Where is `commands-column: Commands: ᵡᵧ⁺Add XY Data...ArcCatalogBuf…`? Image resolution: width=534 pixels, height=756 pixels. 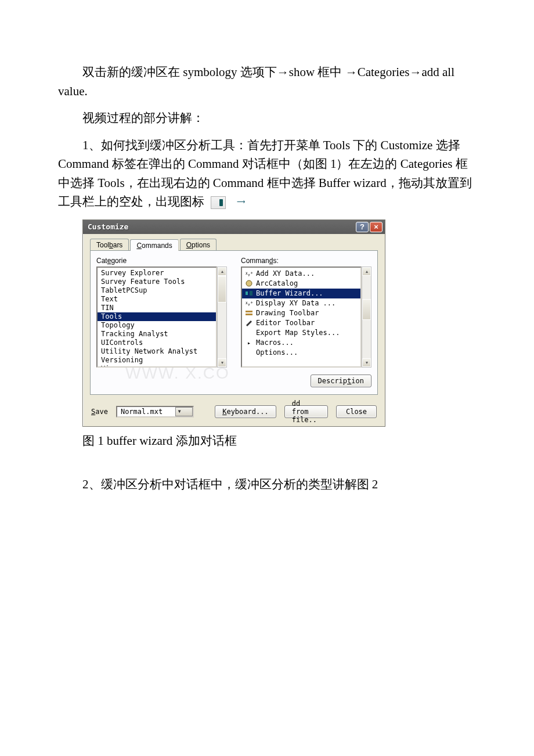
commands-column: Commands: ᵡᵧ⁺Add XY Data...ArcCatalogBuf… is located at coordinates (306, 312).